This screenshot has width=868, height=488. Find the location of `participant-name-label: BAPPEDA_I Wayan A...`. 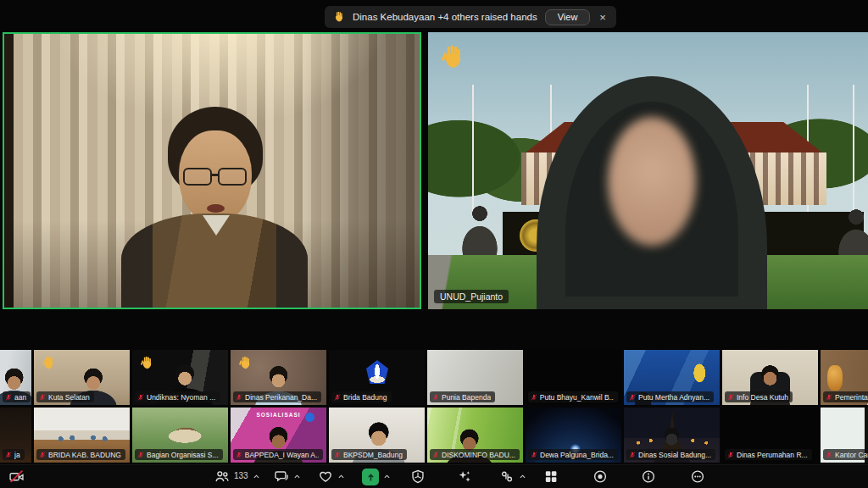

participant-name-label: BAPPEDA_I Wayan A... is located at coordinates (278, 454).